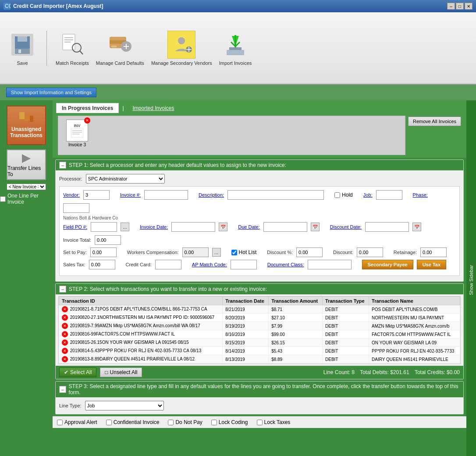 The image size is (476, 456). I want to click on table-row: ✕ 20190815-26.15ON YOUR WAY GEISMAR LA 0…, so click(259, 343).